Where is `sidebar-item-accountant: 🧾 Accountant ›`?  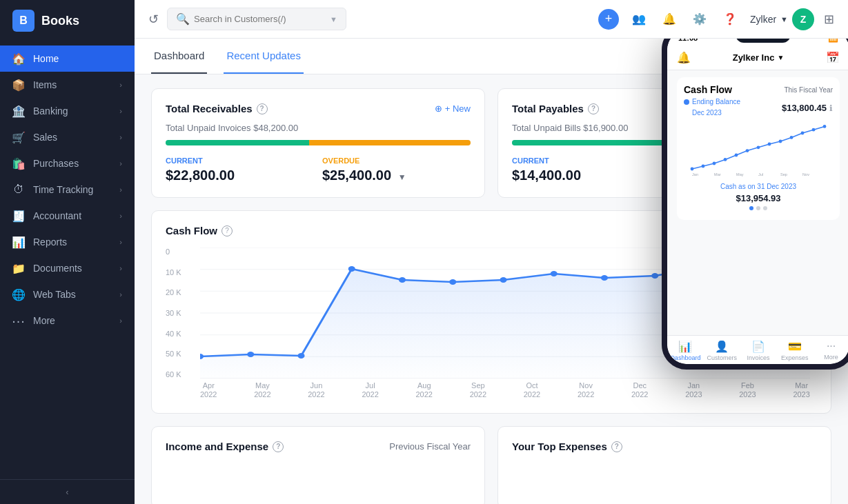
sidebar-item-accountant: 🧾 Accountant › is located at coordinates (68, 216).